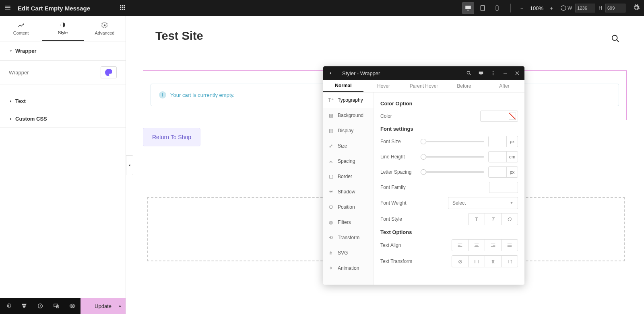 The height and width of the screenshot is (314, 644). Describe the element at coordinates (120, 306) in the screenshot. I see `update-caret-icon` at that location.